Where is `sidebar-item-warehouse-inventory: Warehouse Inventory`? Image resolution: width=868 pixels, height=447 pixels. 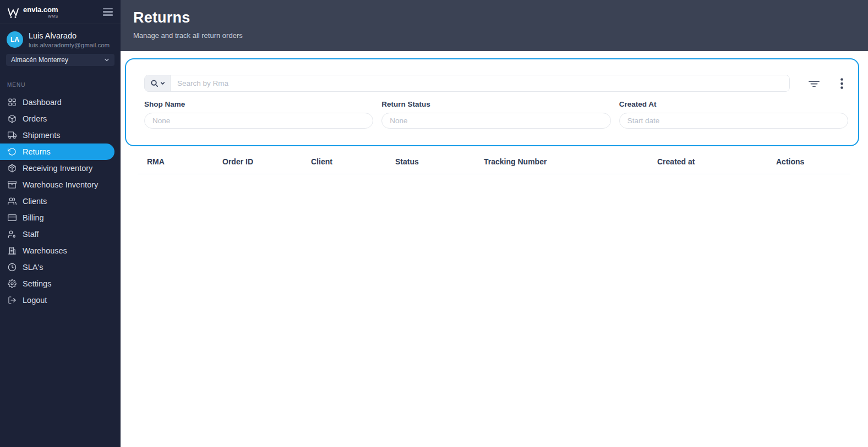 sidebar-item-warehouse-inventory: Warehouse Inventory is located at coordinates (61, 185).